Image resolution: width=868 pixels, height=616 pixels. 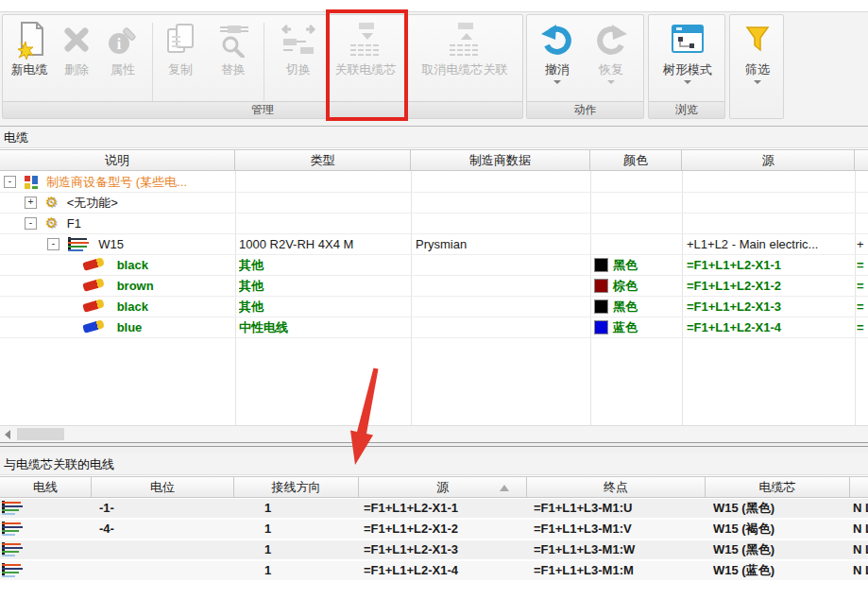 I want to click on cell-endpoint: =F1+L1+L3-M1:M, so click(x=618, y=571).